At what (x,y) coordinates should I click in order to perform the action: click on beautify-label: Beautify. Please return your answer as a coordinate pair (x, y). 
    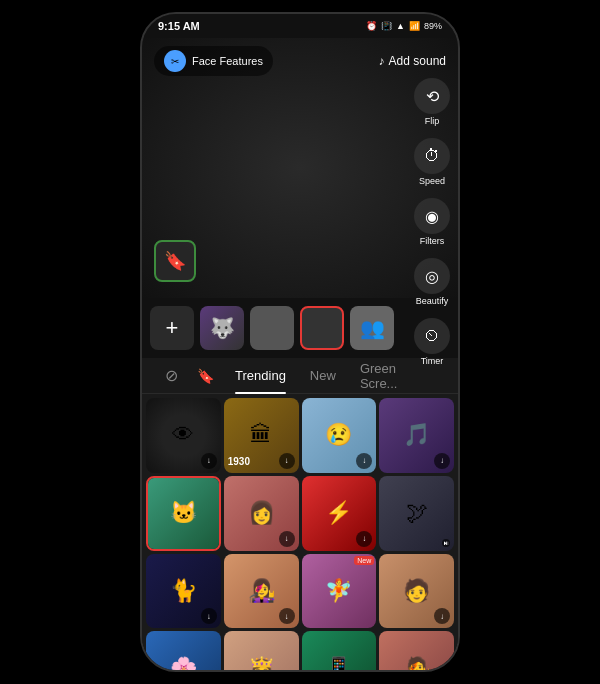
    Looking at the image, I should click on (432, 301).